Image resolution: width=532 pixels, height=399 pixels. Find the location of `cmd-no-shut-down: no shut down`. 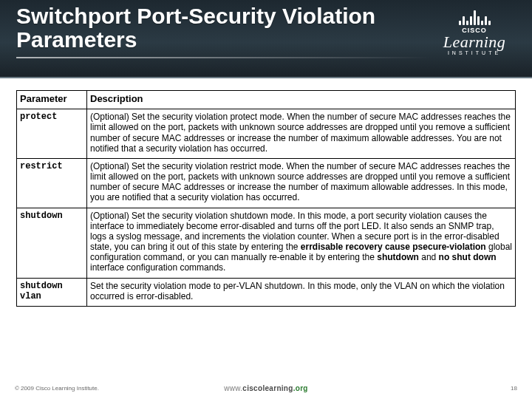

cmd-no-shut-down: no shut down is located at coordinates (468, 257).